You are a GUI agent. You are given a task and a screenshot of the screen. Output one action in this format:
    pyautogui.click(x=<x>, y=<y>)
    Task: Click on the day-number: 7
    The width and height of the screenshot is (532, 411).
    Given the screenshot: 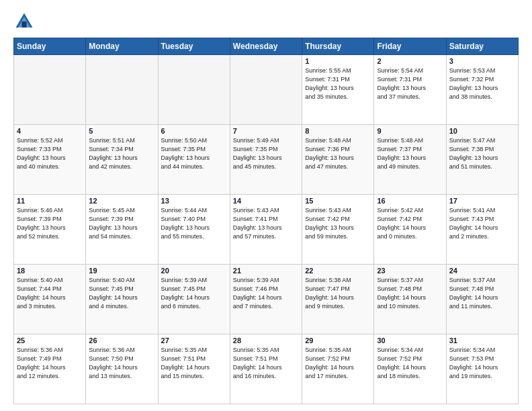 What is the action you would take?
    pyautogui.click(x=266, y=131)
    